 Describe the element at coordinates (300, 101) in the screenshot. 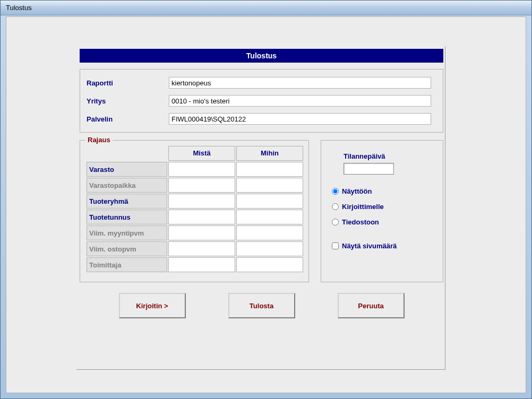

I see `company-field: 0010 - mio's testeri` at that location.